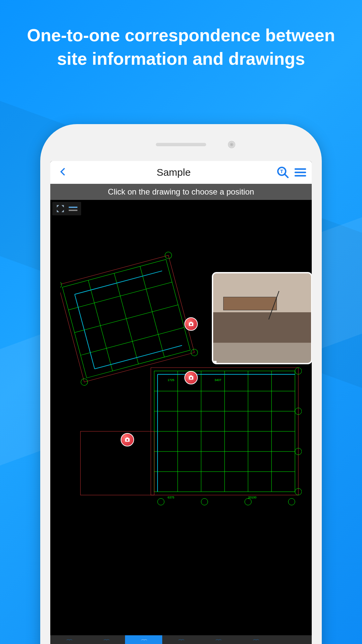 Image resolution: width=362 pixels, height=644 pixels. I want to click on tool-layout: ︿︿, so click(219, 640).